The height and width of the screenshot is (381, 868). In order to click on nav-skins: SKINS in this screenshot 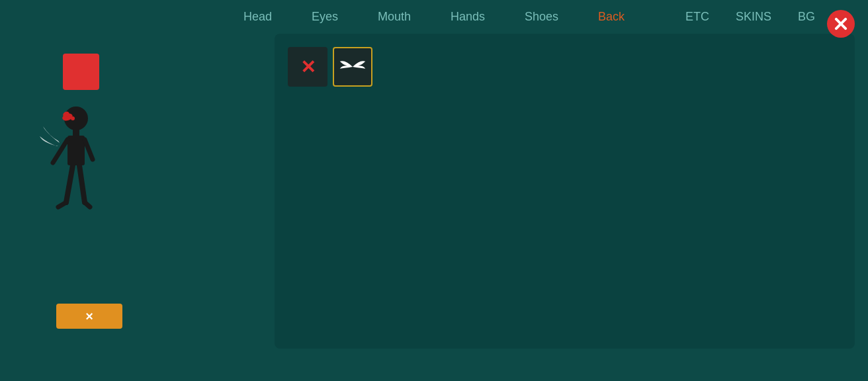, I will do `click(754, 17)`.